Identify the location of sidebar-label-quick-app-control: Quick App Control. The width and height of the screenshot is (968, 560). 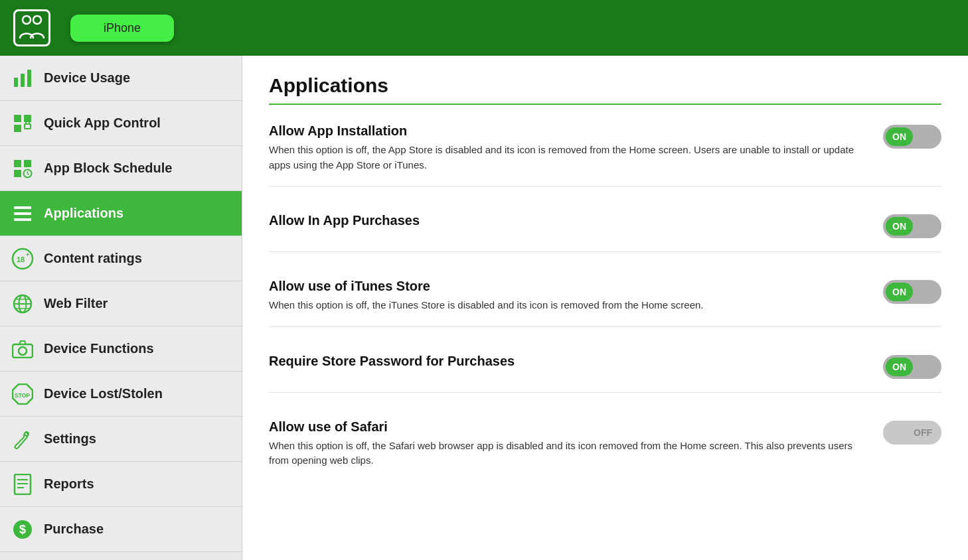
(102, 123).